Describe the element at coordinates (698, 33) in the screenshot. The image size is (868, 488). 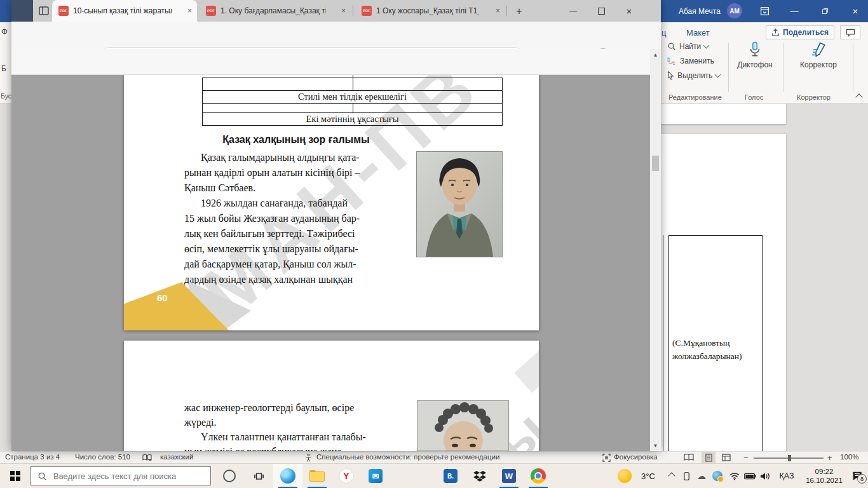
I see `word-tab-layout: Макет` at that location.